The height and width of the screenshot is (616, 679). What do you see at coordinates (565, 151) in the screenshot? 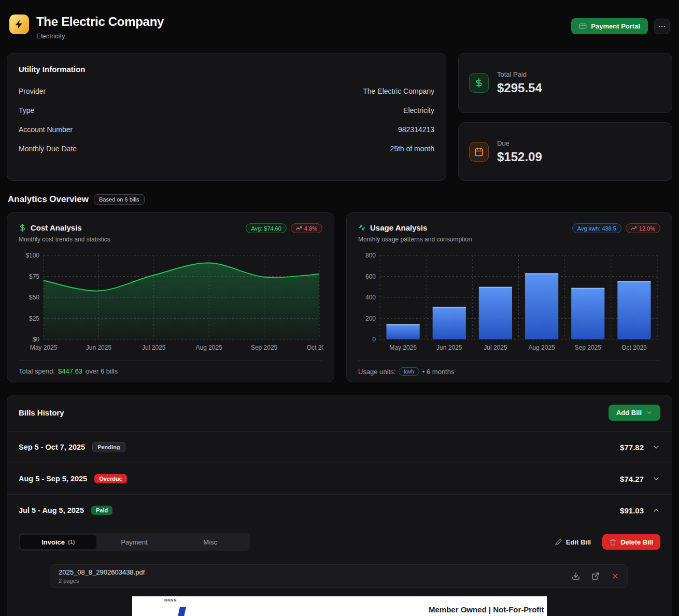
I see `due-card: Due $152.09` at bounding box center [565, 151].